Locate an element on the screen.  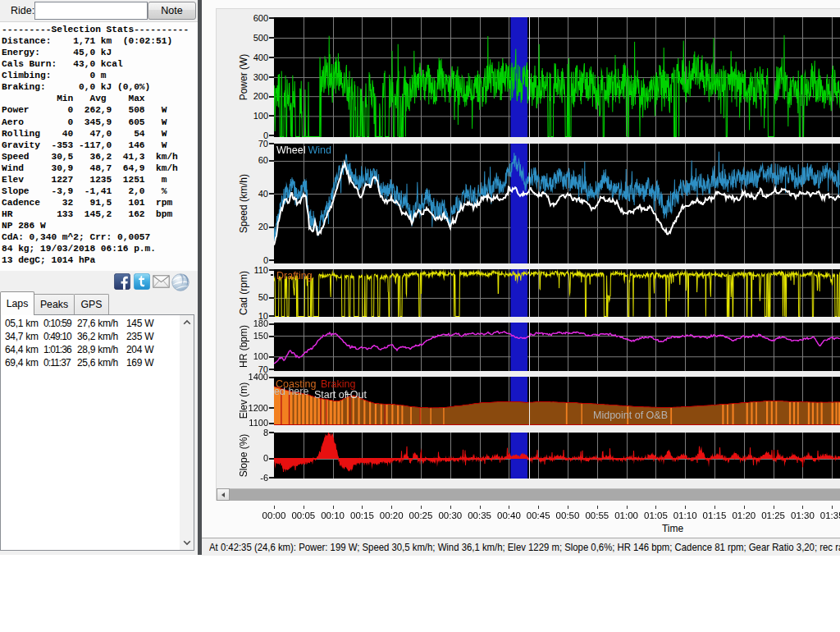
x-tick-label: 00:35 is located at coordinates (479, 515).